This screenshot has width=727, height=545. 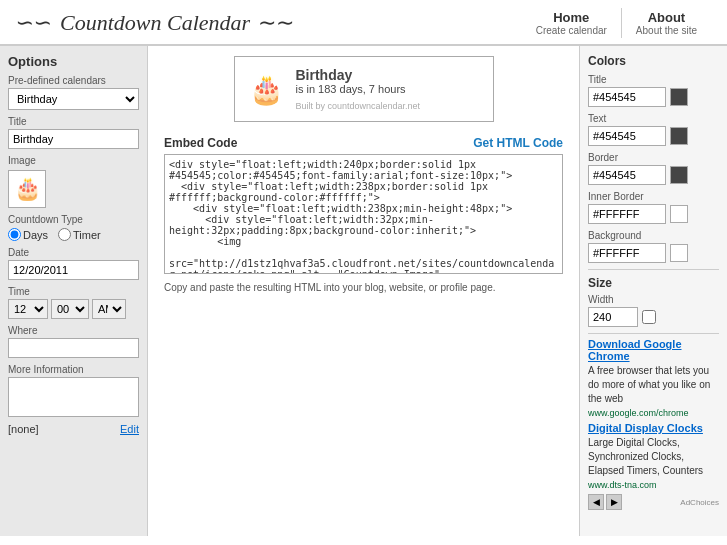 What do you see at coordinates (518, 143) in the screenshot?
I see `get-html-button: Get HTML Code` at bounding box center [518, 143].